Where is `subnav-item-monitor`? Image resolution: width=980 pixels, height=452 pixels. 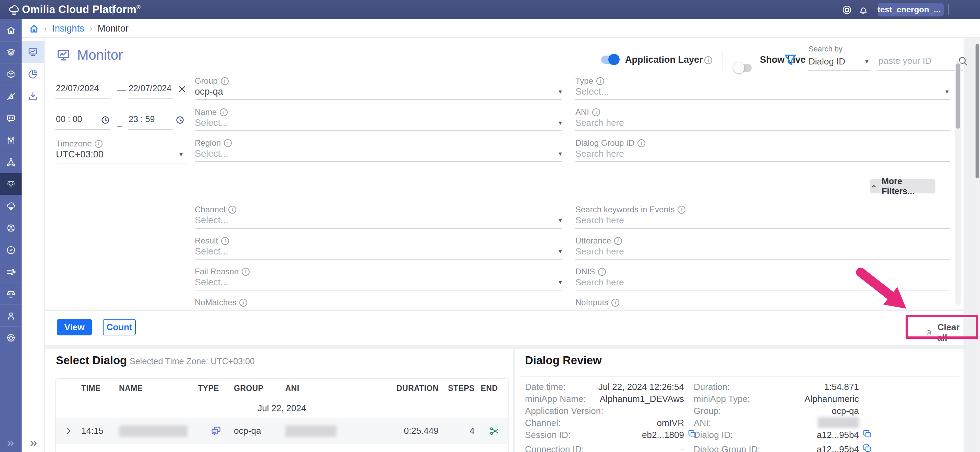 subnav-item-monitor is located at coordinates (33, 52).